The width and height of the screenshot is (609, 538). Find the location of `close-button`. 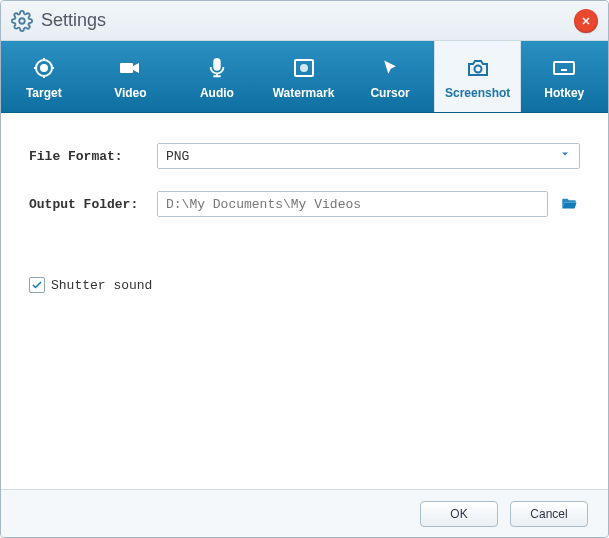

close-button is located at coordinates (586, 21).